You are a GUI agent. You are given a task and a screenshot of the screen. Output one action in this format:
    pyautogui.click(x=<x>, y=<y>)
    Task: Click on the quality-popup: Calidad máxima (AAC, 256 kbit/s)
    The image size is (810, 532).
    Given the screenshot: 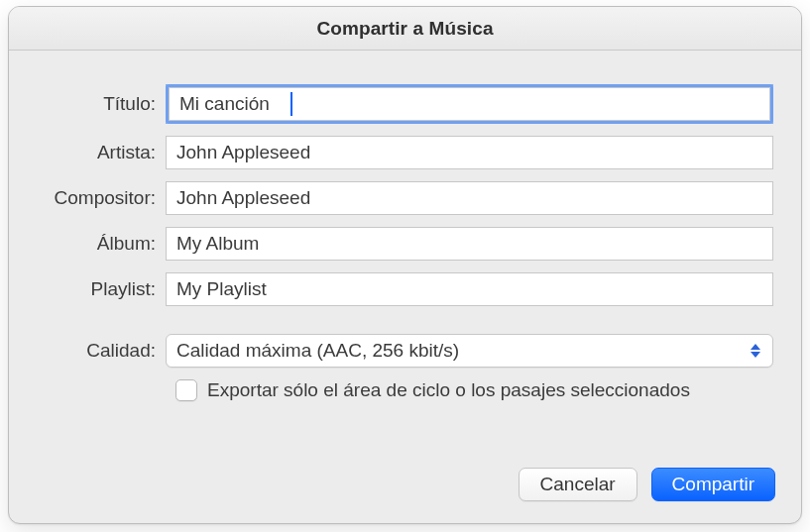 What is the action you would take?
    pyautogui.click(x=470, y=351)
    